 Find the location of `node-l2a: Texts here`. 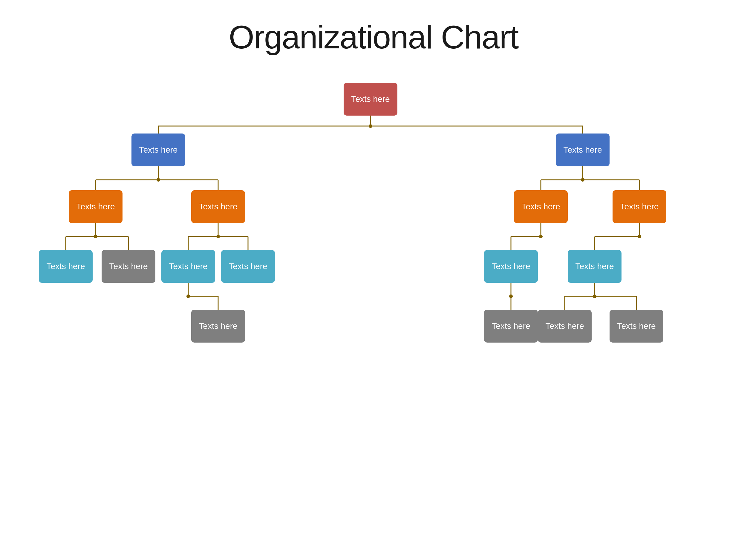

node-l2a: Texts here is located at coordinates (96, 207).